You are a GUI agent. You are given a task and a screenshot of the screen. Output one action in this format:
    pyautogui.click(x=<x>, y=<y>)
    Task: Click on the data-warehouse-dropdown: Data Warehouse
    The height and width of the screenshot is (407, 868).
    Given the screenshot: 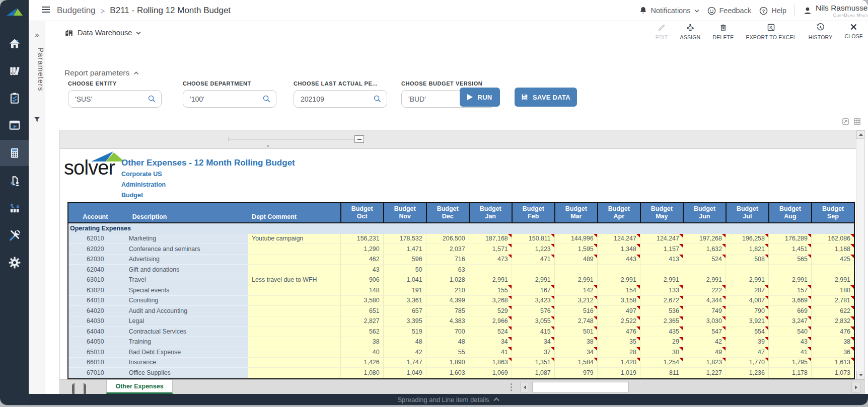 What is the action you would take?
    pyautogui.click(x=103, y=33)
    